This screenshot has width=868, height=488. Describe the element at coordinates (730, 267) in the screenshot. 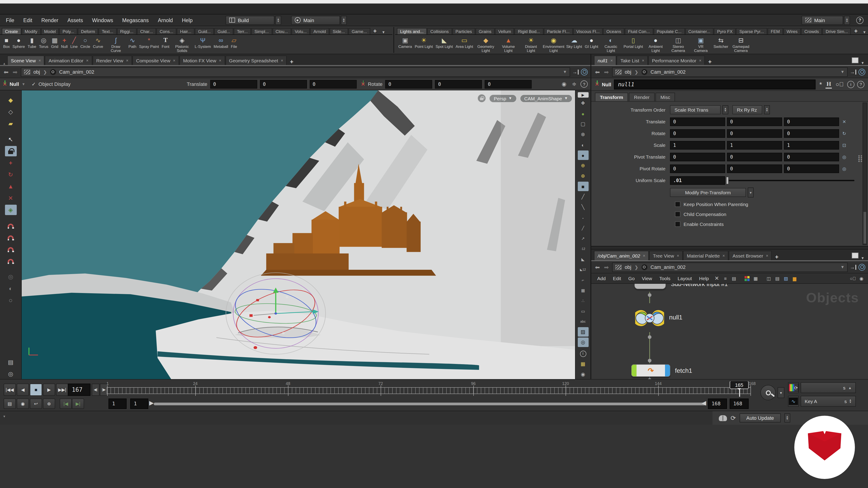

I see `network-breadcrumb: obj ❯ Cam_anim_002 ▼` at that location.